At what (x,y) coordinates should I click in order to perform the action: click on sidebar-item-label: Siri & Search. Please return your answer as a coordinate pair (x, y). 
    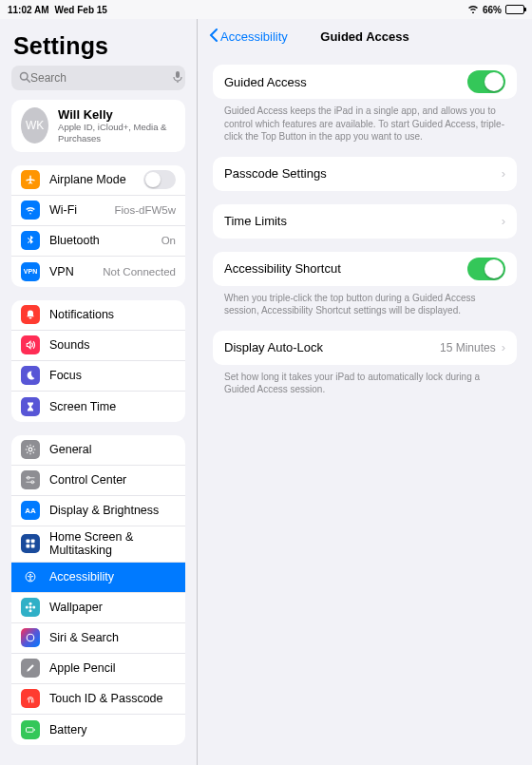
    Looking at the image, I should click on (112, 638).